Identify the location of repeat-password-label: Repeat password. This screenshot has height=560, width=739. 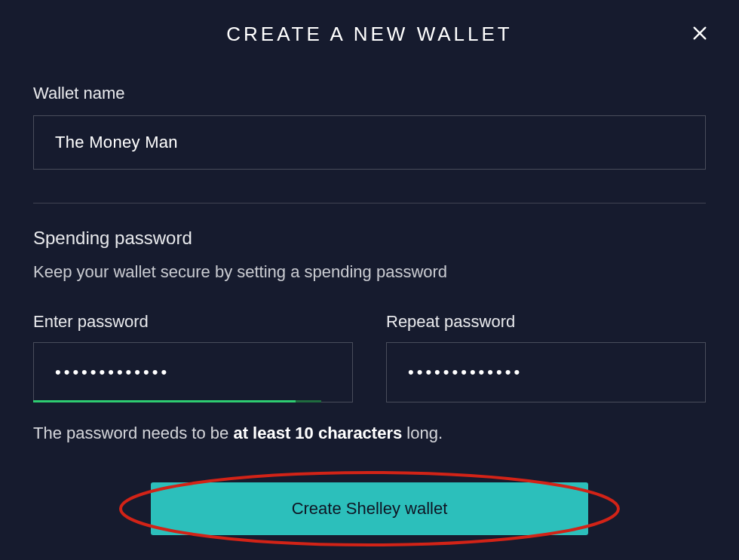
(546, 322).